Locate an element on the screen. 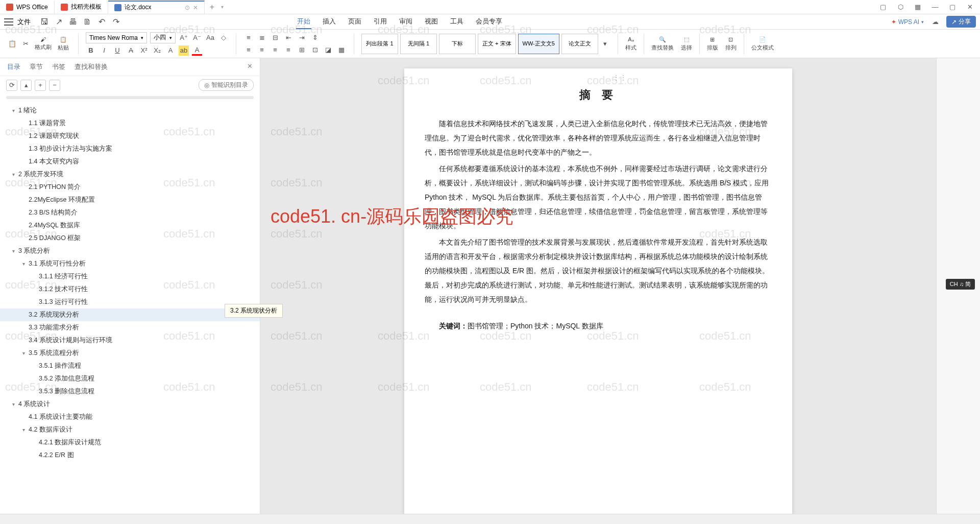 Image resolution: width=980 pixels, height=524 pixels. sidebar-tab-bookmarks: 书签 is located at coordinates (59, 67).